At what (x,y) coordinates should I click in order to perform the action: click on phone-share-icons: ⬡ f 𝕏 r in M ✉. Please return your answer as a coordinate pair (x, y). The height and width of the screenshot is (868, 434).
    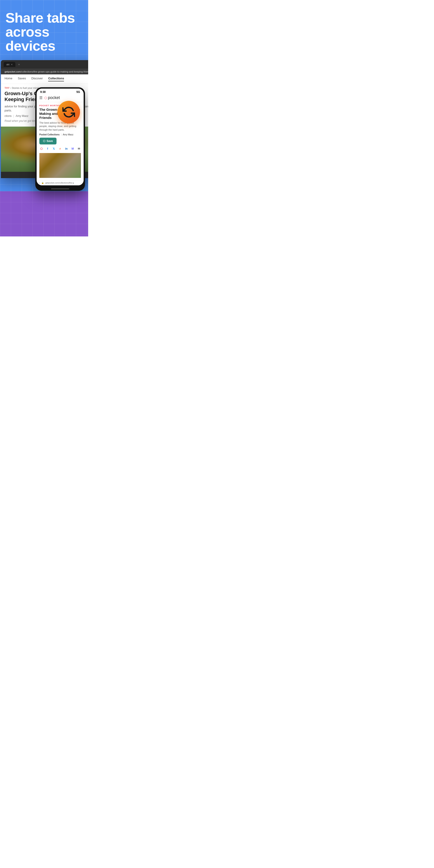
    Looking at the image, I should click on (60, 149).